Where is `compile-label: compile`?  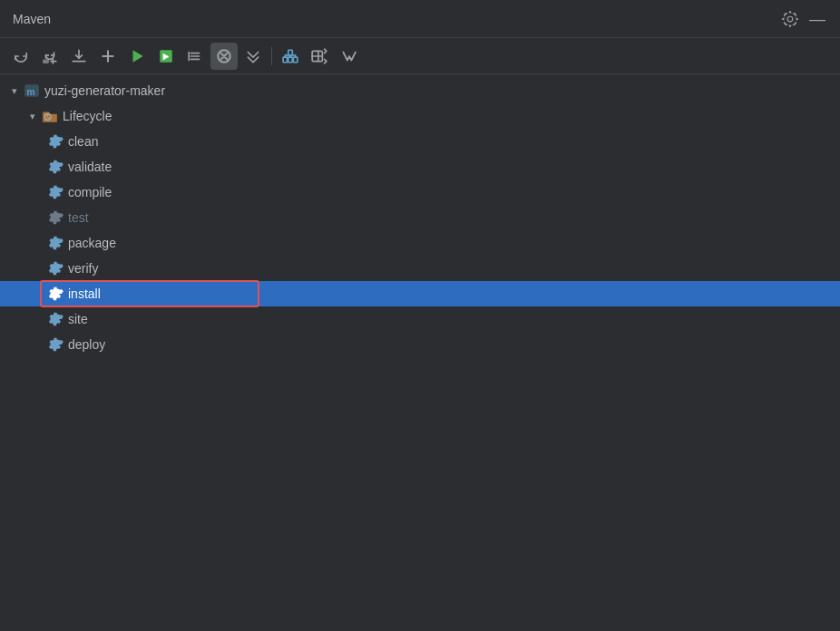
compile-label: compile is located at coordinates (90, 192).